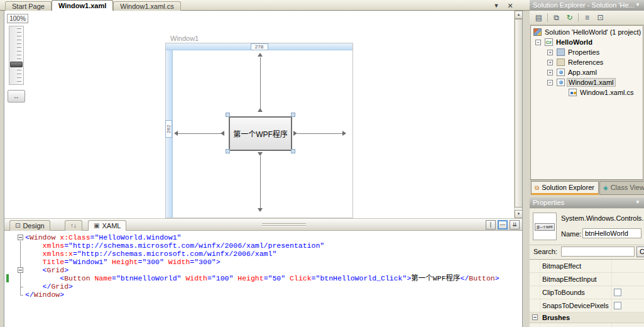  What do you see at coordinates (587, 5) in the screenshot?
I see `solution-explorer-titlebar: Solution Explorer - Solution 'He... ▼` at bounding box center [587, 5].